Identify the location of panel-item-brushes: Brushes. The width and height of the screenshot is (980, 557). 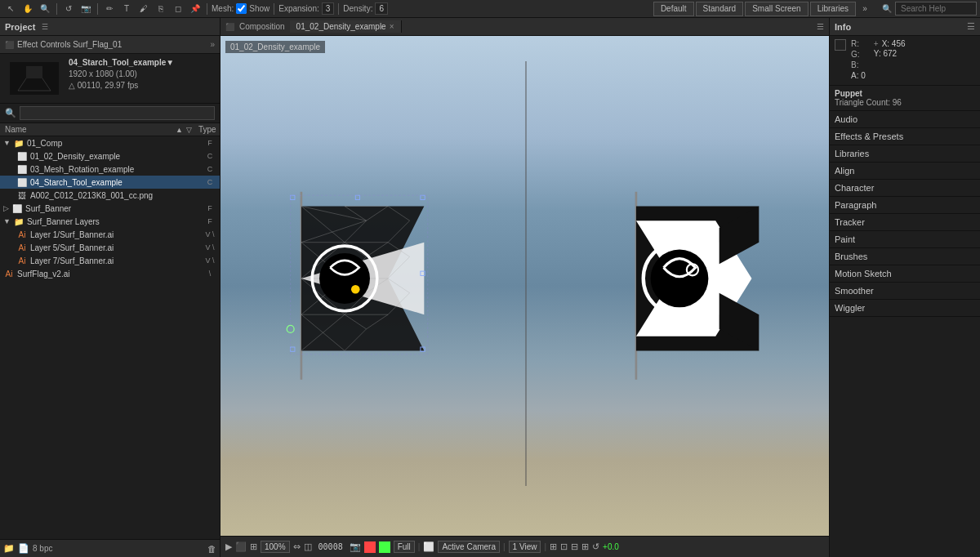
(905, 256).